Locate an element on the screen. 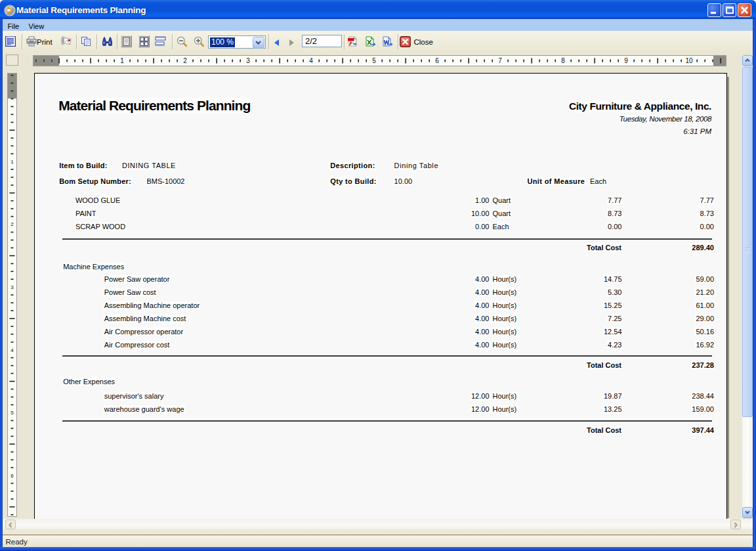 The height and width of the screenshot is (551, 756). svg-text: 8 is located at coordinates (563, 60).